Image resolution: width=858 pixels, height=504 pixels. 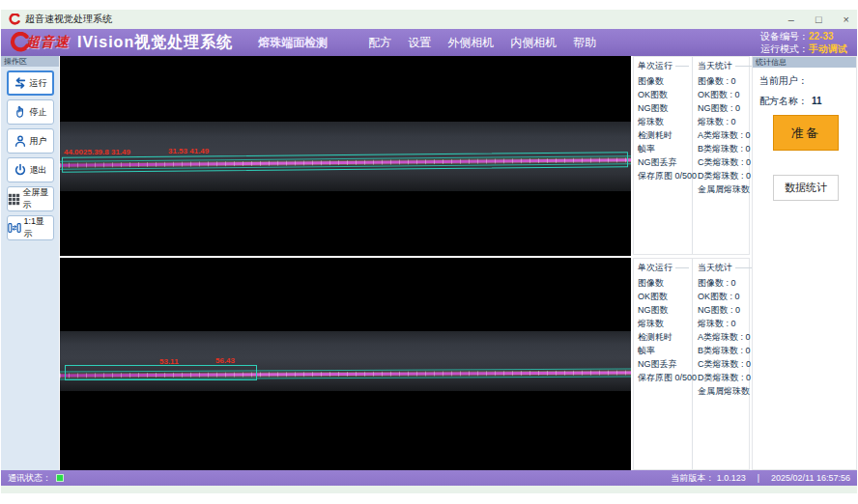 I want to click on operation-sidebar: 操作区 运行 停止 用户 退出, so click(x=30, y=263).